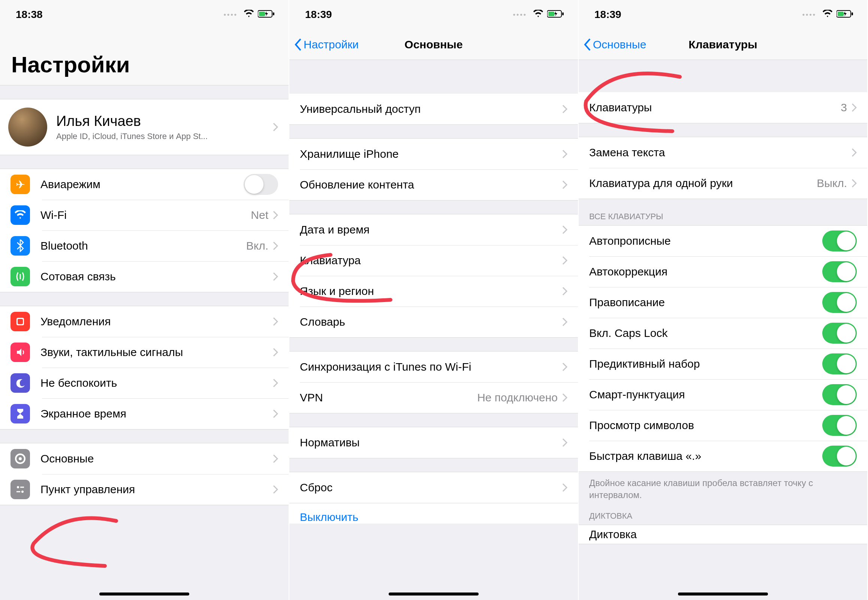  I want to click on status-bar: 18:38 ••••, so click(144, 15).